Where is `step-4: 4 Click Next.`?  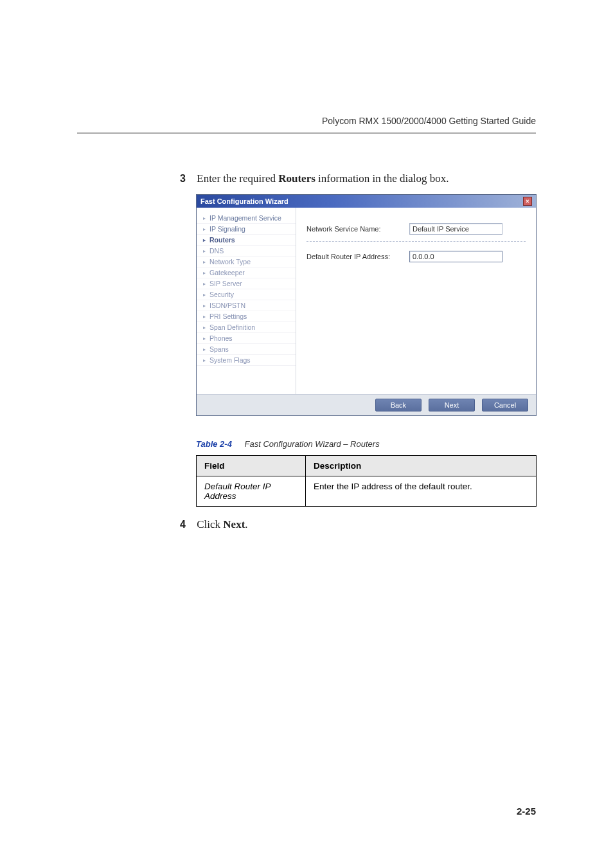 step-4: 4 Click Next. is located at coordinates (358, 525).